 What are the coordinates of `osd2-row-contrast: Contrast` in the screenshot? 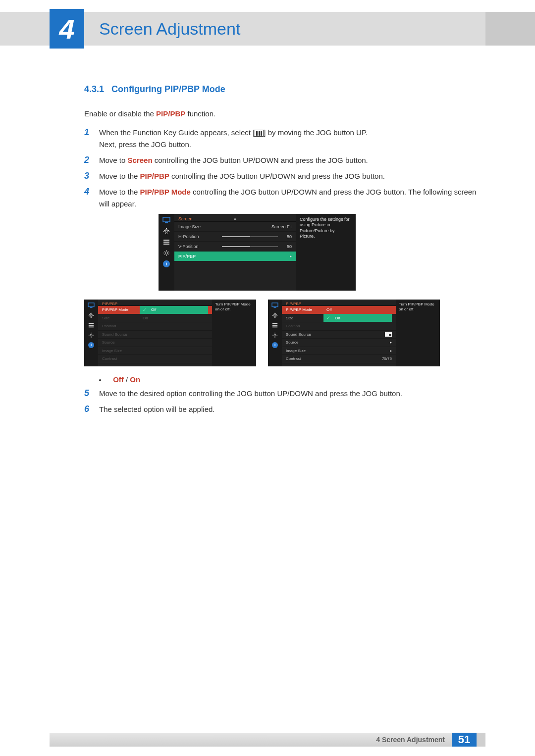 It's located at (155, 359).